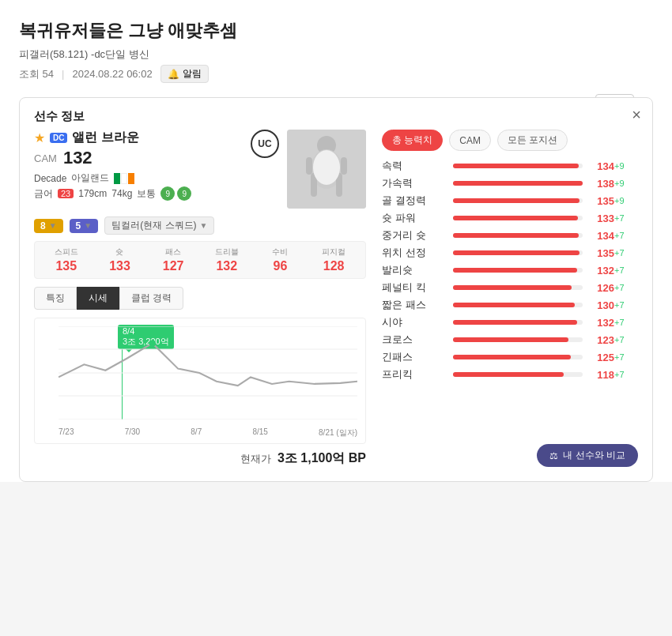 The image size is (672, 636). I want to click on ability-name: 중거리 슛, so click(413, 235).